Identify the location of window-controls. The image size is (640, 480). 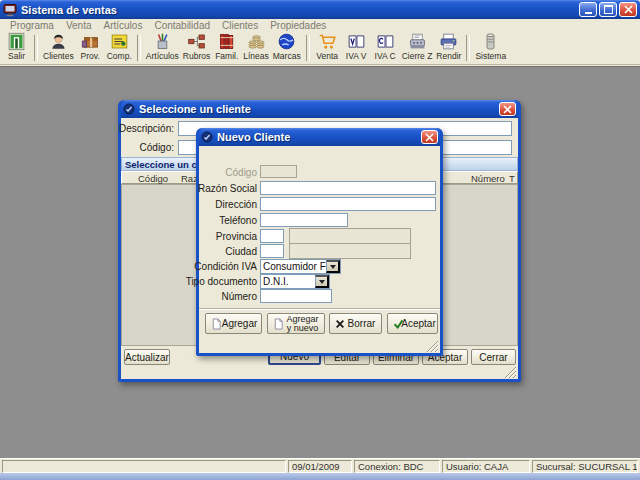
(608, 10).